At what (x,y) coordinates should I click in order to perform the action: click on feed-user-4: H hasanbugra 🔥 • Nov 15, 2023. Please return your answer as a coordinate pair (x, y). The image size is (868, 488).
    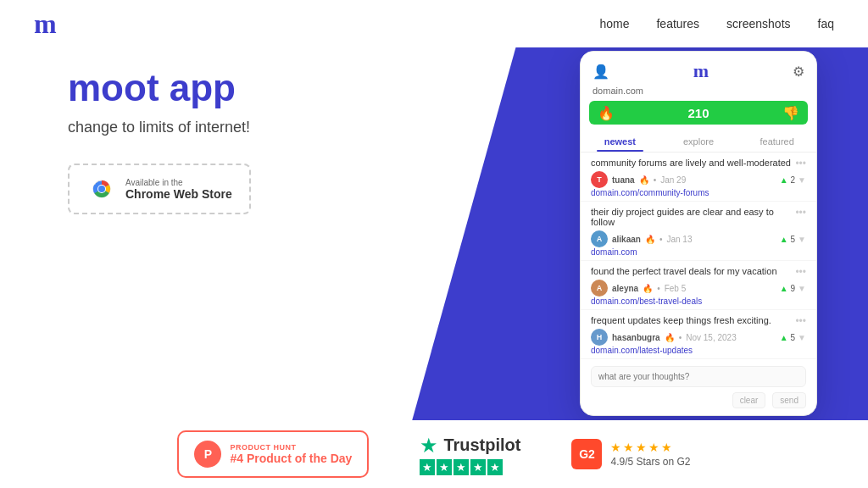
    Looking at the image, I should click on (664, 337).